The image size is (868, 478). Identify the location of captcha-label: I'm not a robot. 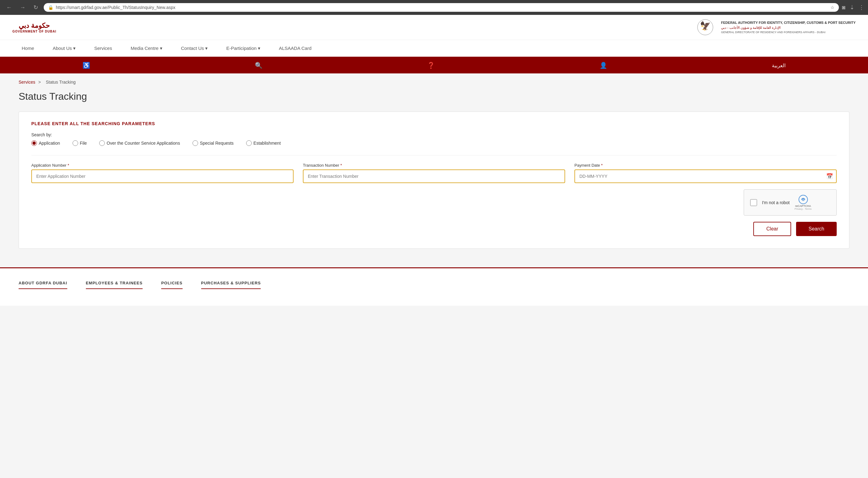
(776, 203).